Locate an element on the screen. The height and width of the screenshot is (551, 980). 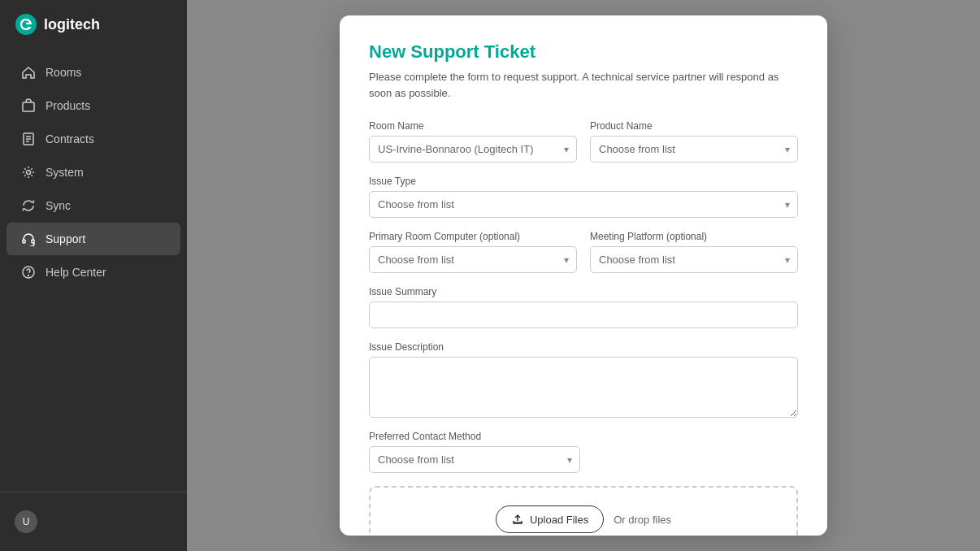
headset-icon is located at coordinates (28, 239).